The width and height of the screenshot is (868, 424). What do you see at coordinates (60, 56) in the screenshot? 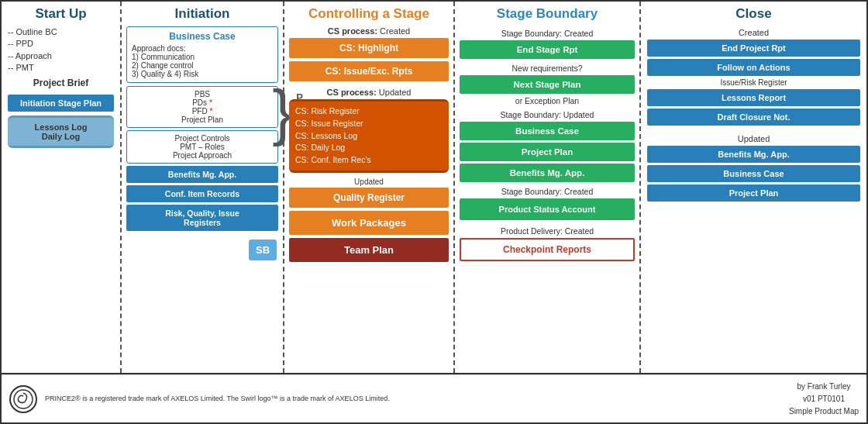
I see `startup-item-3: -- Approach` at bounding box center [60, 56].